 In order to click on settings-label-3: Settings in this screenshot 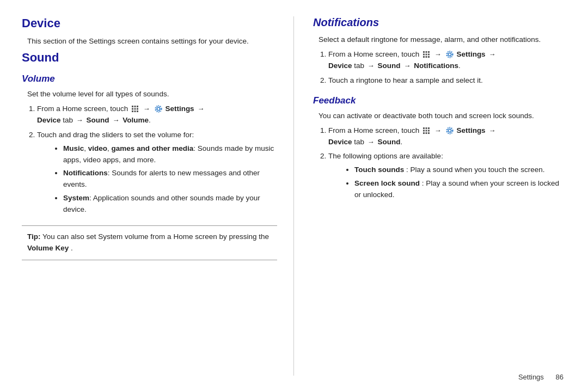, I will do `click(470, 131)`.